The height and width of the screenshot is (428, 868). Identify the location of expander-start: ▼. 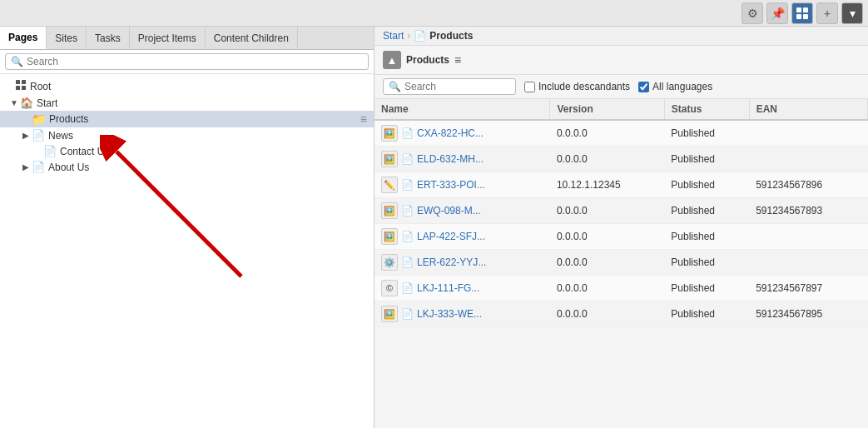
(14, 103).